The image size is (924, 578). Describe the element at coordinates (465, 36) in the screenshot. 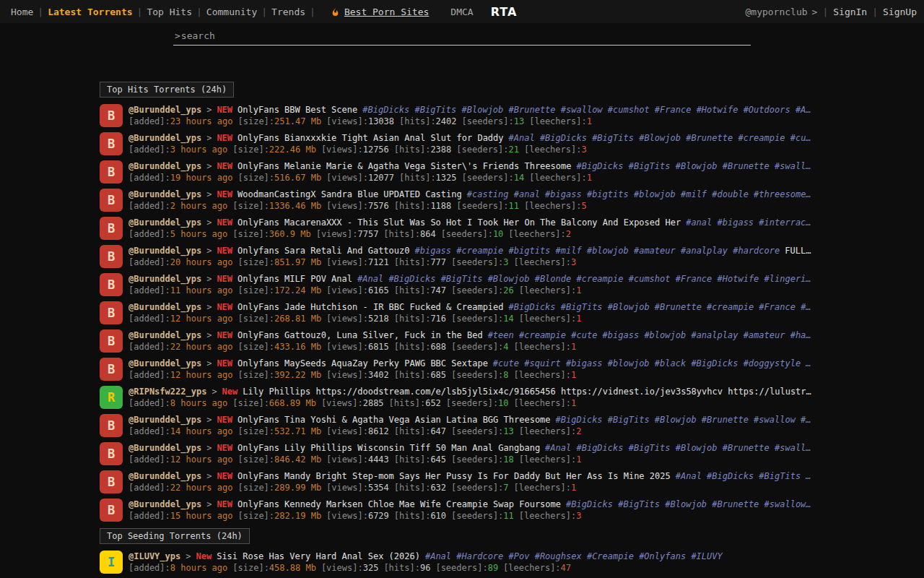

I see `search-input` at that location.